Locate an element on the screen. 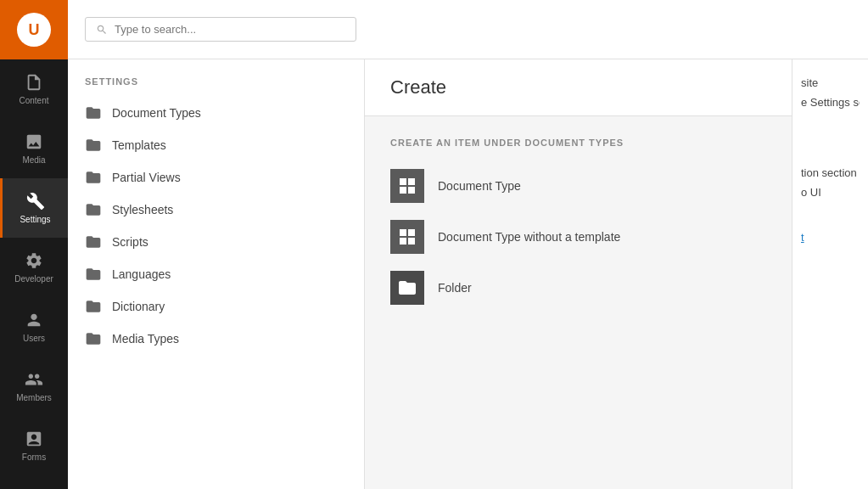 The image size is (868, 489). create-item-document-type-no-template-label: Document Type without a template is located at coordinates (529, 237).